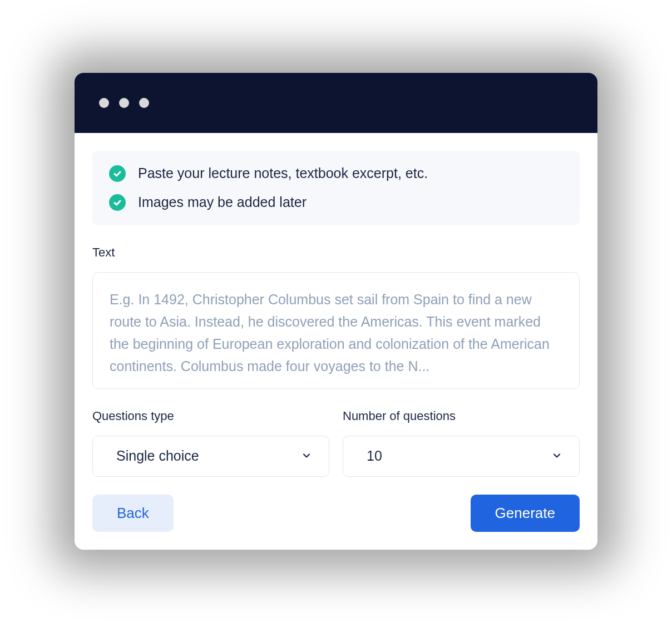  Describe the element at coordinates (211, 416) in the screenshot. I see `question-type-label: Questions type` at that location.